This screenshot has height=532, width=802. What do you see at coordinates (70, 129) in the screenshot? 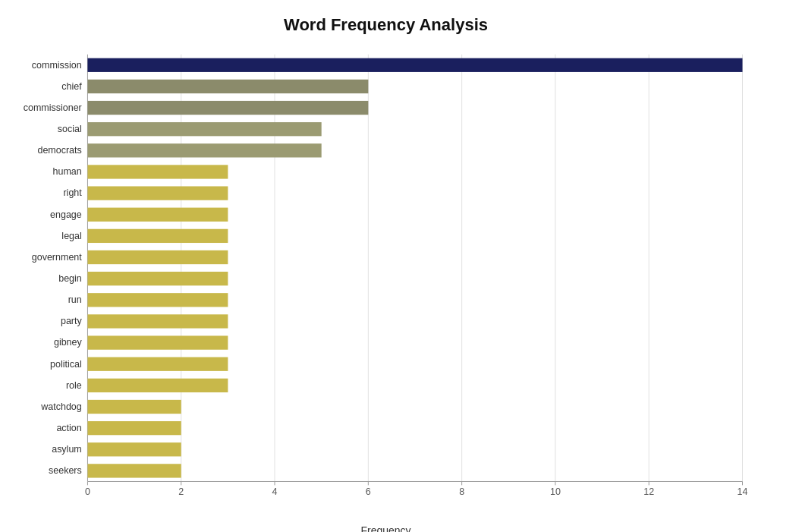
I see `svg-text: social` at bounding box center [70, 129].